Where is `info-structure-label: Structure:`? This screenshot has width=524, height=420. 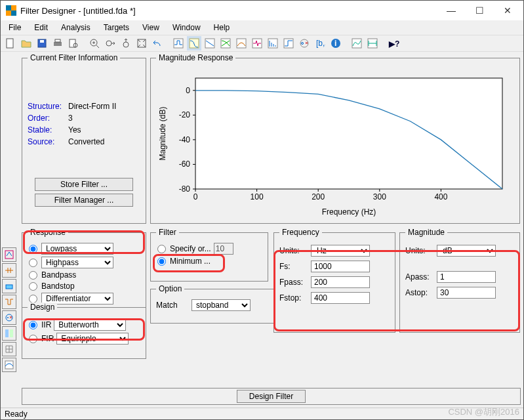 info-structure-label: Structure: is located at coordinates (48, 106).